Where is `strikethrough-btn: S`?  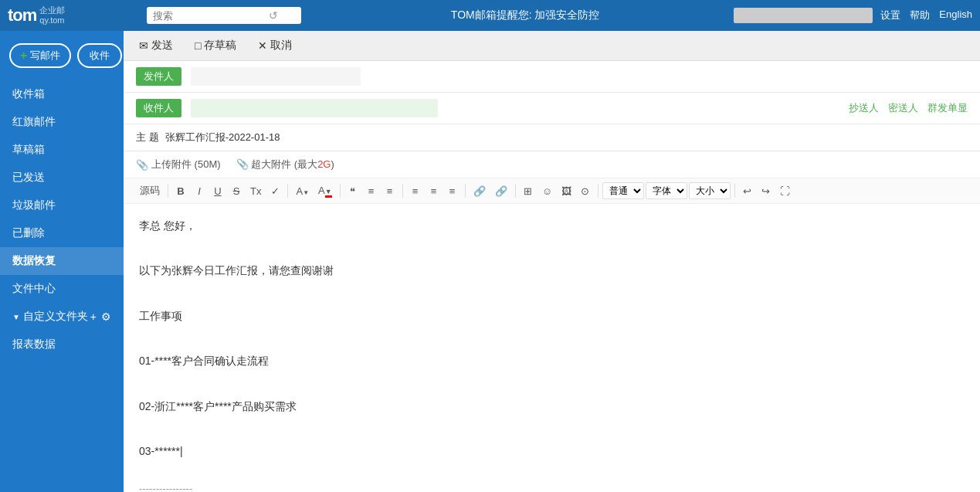
strikethrough-btn: S is located at coordinates (236, 192).